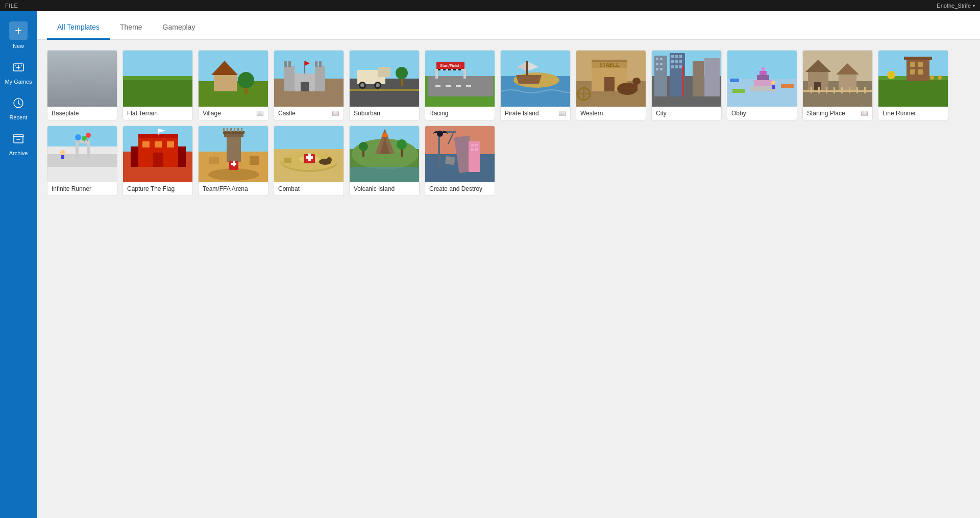  What do you see at coordinates (460, 85) in the screenshot?
I see `template-card-racing: Start/Finish Racing` at bounding box center [460, 85].